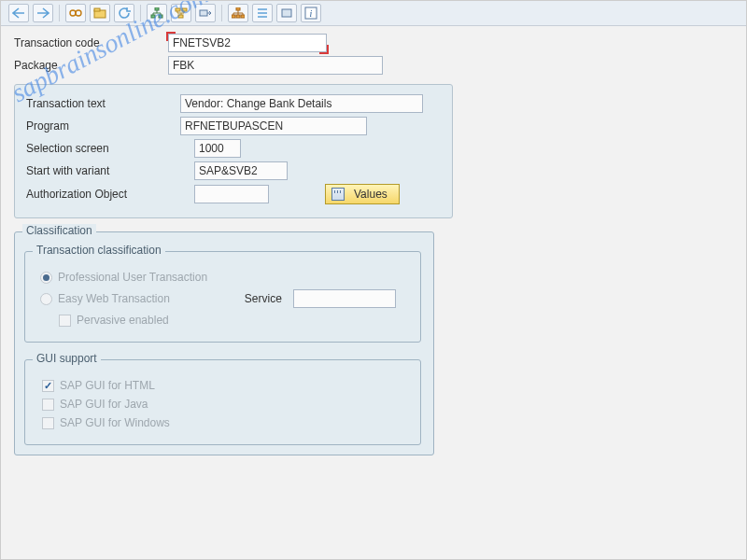 The image size is (747, 560). I want to click on gui-support-group: GUI support SAP GUI for HTML SAP GUI for…, so click(222, 402).